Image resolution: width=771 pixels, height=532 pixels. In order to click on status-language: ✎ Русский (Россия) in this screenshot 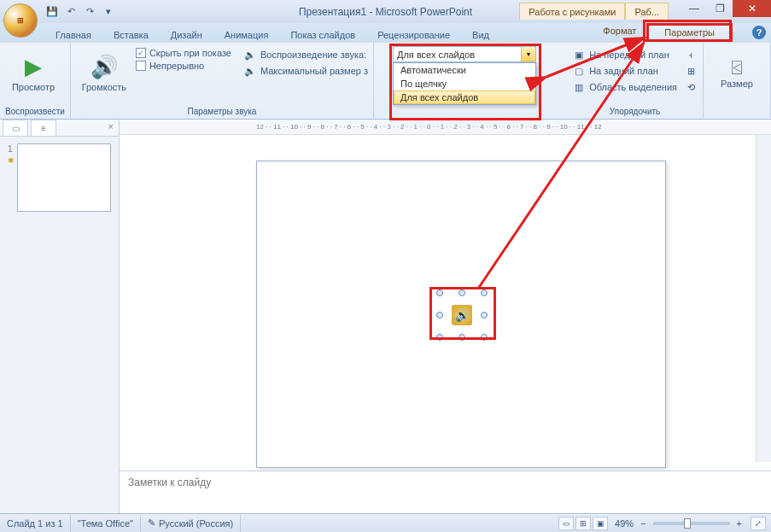, I will do `click(191, 523)`.